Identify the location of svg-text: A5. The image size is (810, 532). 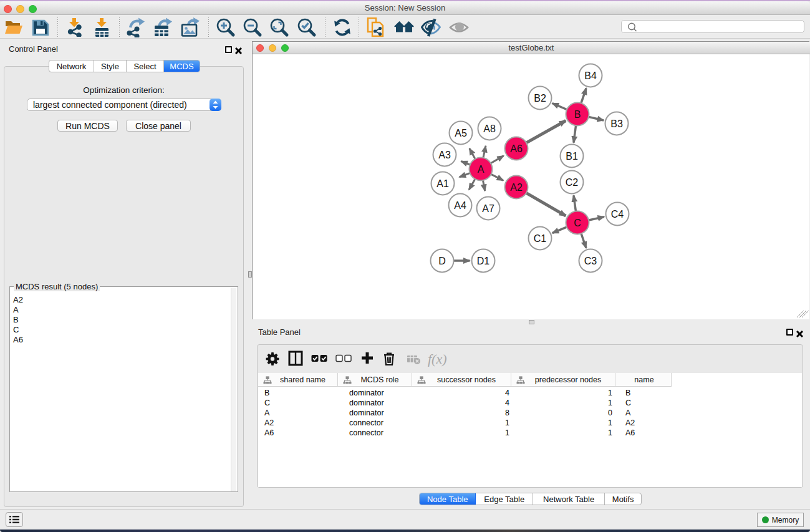
(461, 133).